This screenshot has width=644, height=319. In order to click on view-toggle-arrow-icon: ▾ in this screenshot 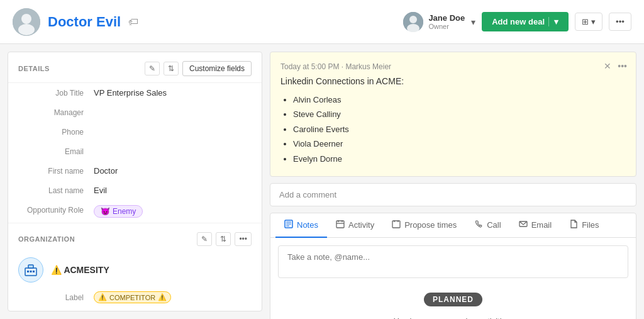, I will do `click(594, 21)`.